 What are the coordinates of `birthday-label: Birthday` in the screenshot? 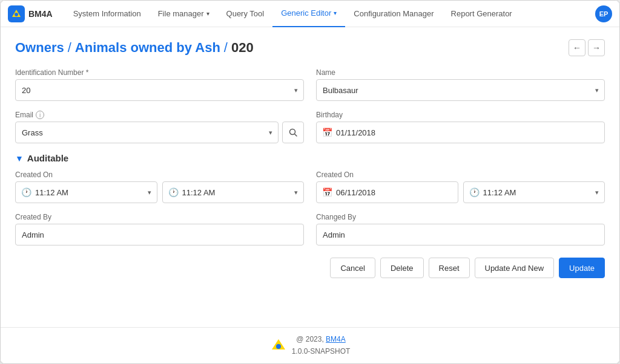 It's located at (460, 115).